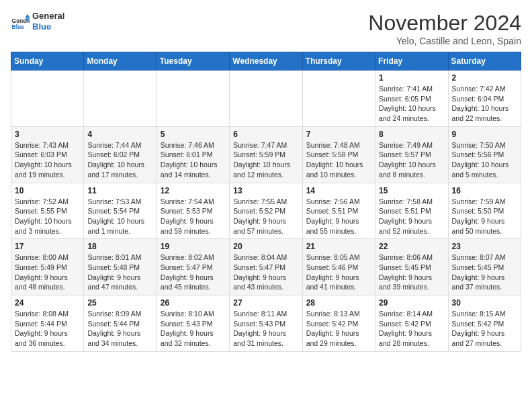 Image resolution: width=532 pixels, height=411 pixels. What do you see at coordinates (120, 329) in the screenshot?
I see `day-info: Sunrise: 8:09 AM Sunset: 5:44 PM Dayligh…` at bounding box center [120, 329].